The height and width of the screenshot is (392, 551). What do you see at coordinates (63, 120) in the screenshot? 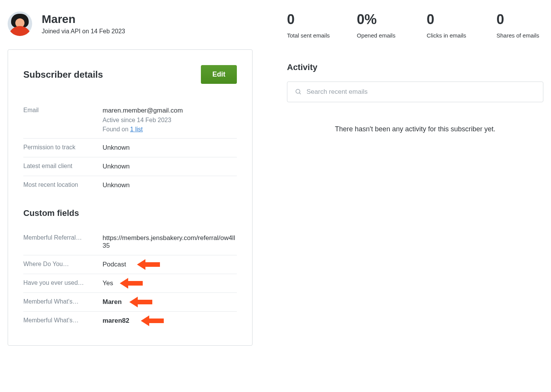
I see `detail-label: Email` at bounding box center [63, 120].